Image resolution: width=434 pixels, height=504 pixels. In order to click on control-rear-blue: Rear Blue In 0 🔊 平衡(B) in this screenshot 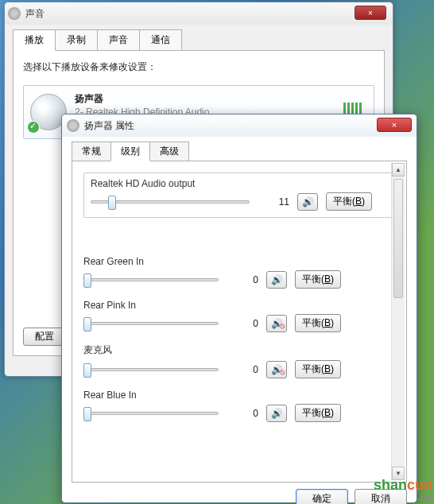, I will do `click(239, 405)`.